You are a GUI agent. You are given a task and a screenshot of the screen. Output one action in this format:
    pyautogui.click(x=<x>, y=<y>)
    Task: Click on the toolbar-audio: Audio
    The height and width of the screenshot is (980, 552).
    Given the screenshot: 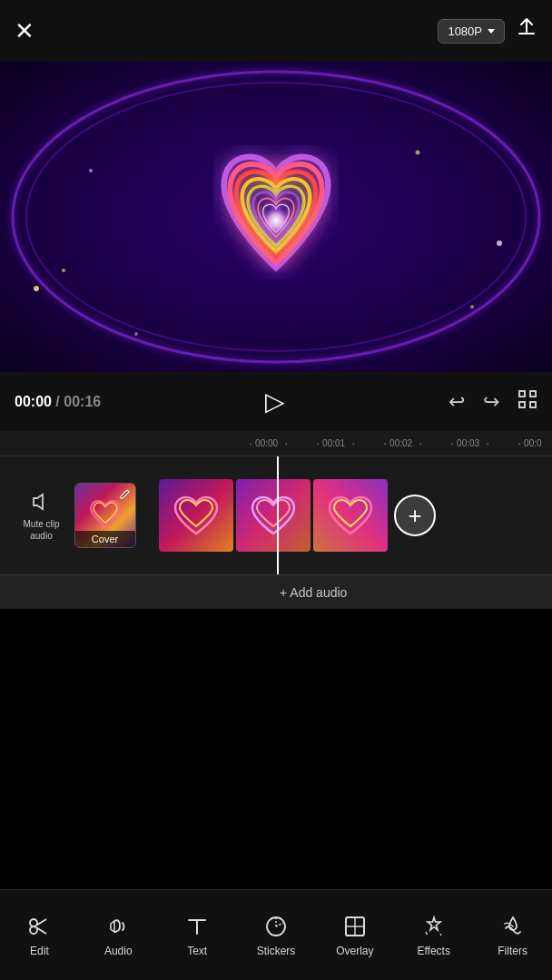 What is the action you would take?
    pyautogui.click(x=118, y=936)
    